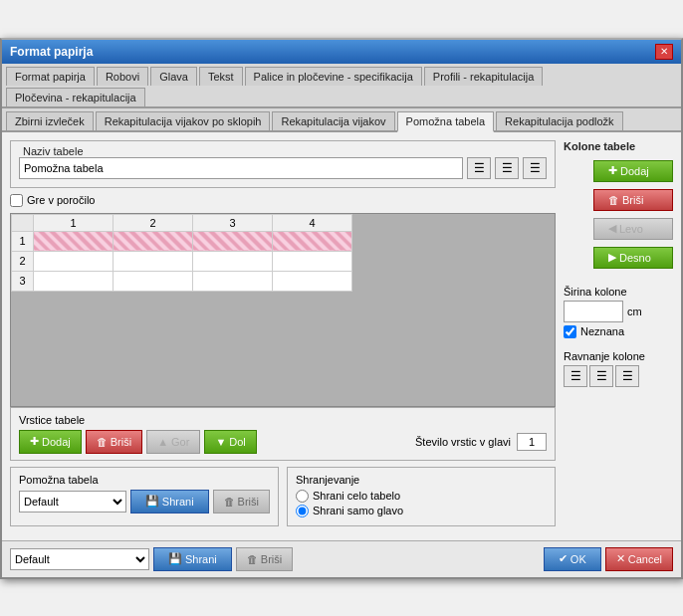 Image resolution: width=683 pixels, height=616 pixels. I want to click on tab-robovi: Robovi, so click(122, 76).